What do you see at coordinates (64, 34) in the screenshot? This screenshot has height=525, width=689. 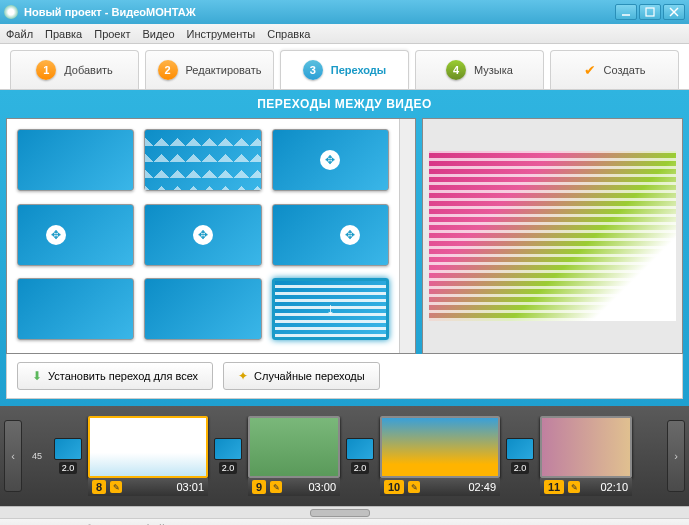 I see `menu-edit: Правка` at bounding box center [64, 34].